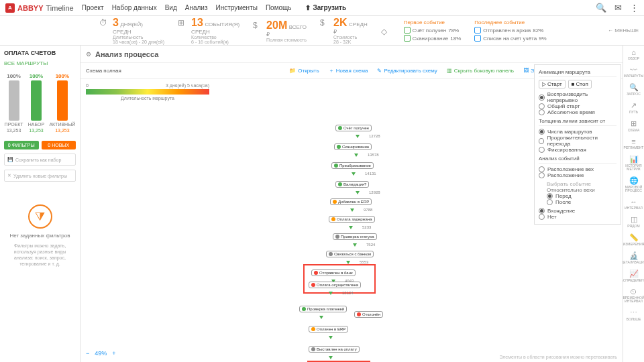 This screenshot has width=644, height=362. I want to click on radio-before: Перед, so click(582, 196).